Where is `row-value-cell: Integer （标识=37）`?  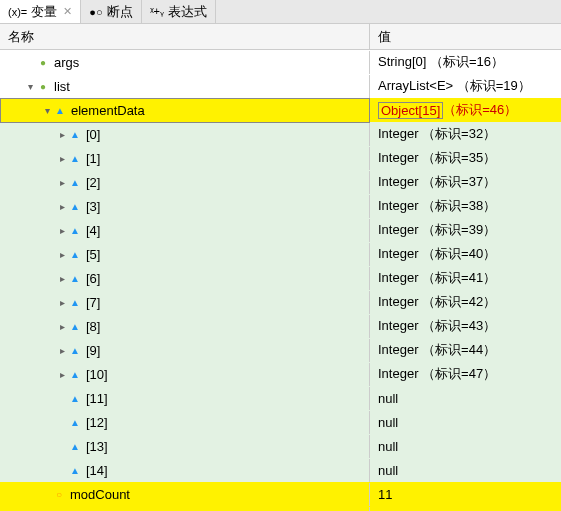 row-value-cell: Integer （标识=37） is located at coordinates (466, 182).